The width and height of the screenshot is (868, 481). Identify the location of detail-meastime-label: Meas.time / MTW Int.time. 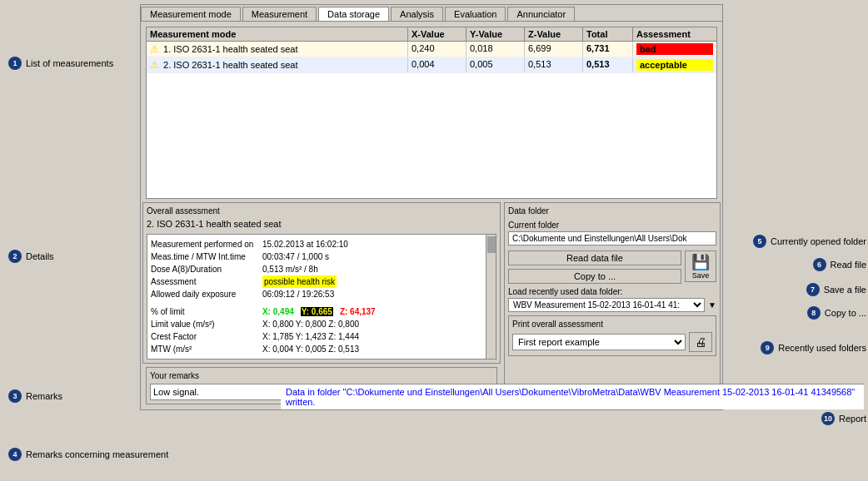
(205, 256).